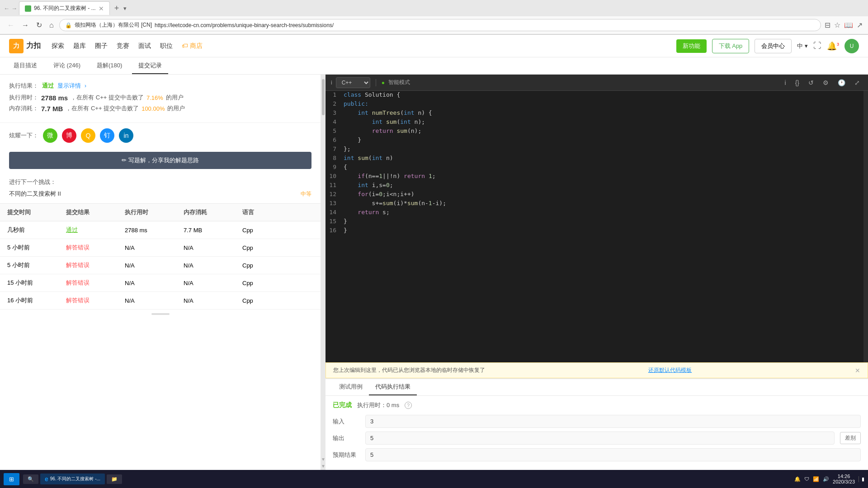 The width and height of the screenshot is (868, 488). Describe the element at coordinates (613, 421) in the screenshot. I see `input-value: 3` at that location.